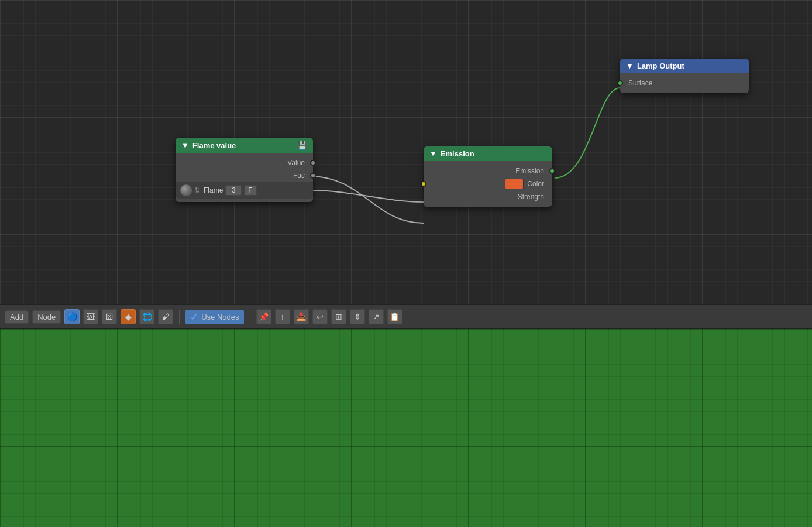 The height and width of the screenshot is (527, 812). Describe the element at coordinates (684, 83) in the screenshot. I see `node-lamp-output-body: Surface` at that location.